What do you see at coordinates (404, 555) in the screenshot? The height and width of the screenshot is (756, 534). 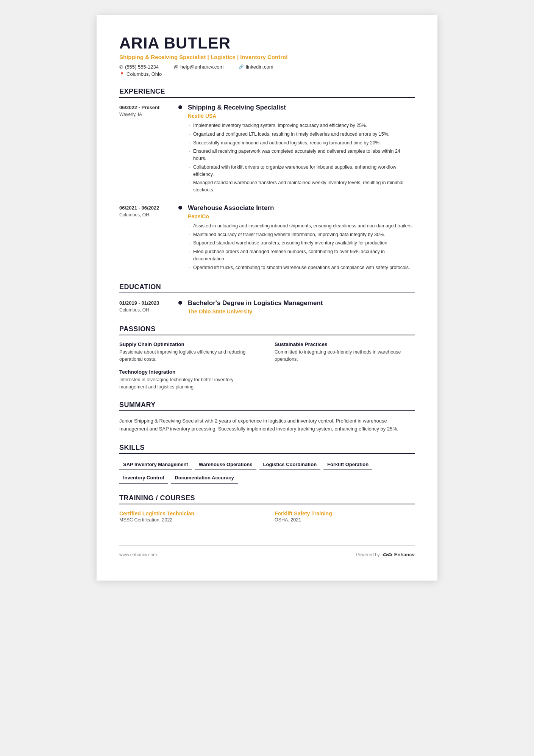 I see `enhancv-brand: Enhancv` at bounding box center [404, 555].